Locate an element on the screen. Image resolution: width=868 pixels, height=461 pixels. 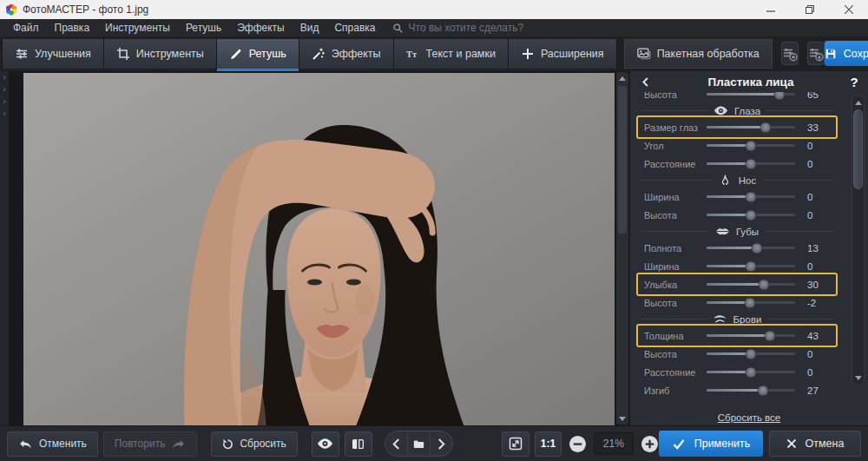
menu-item: Справка is located at coordinates (354, 28).